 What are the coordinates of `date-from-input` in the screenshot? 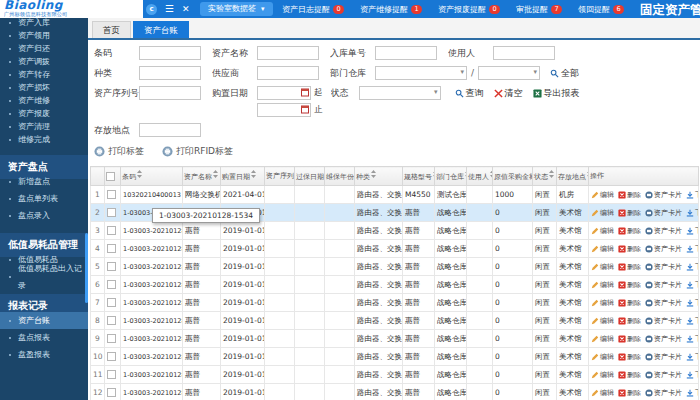 It's located at (284, 93).